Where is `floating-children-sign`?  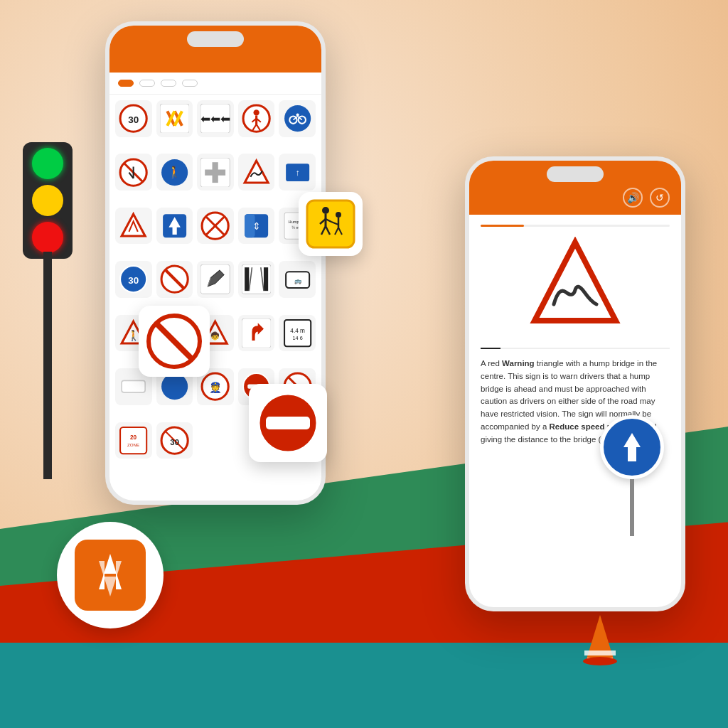 floating-children-sign is located at coordinates (331, 224).